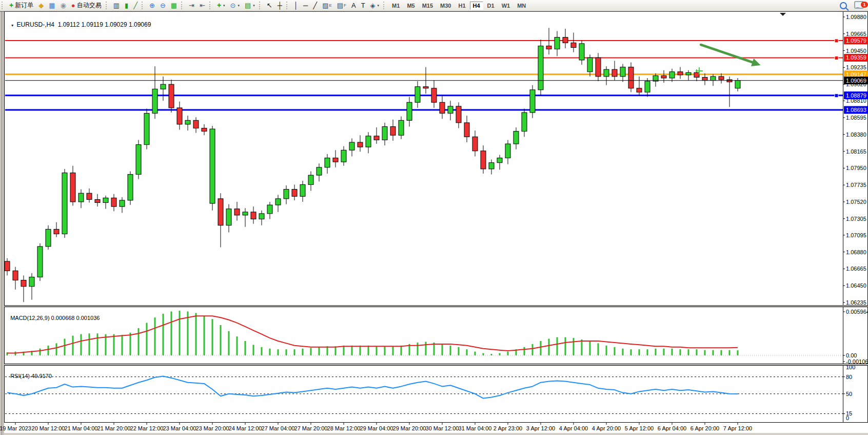 The width and height of the screenshot is (868, 435). What do you see at coordinates (375, 5) in the screenshot?
I see `arrows-button: ◈▾` at bounding box center [375, 5].